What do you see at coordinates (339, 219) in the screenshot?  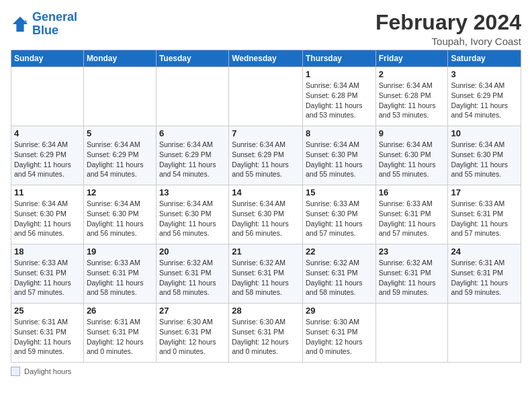 I see `day-info: Sunrise: 6:33 AM Sunset: 6:30 PM Dayligh…` at bounding box center [339, 219].